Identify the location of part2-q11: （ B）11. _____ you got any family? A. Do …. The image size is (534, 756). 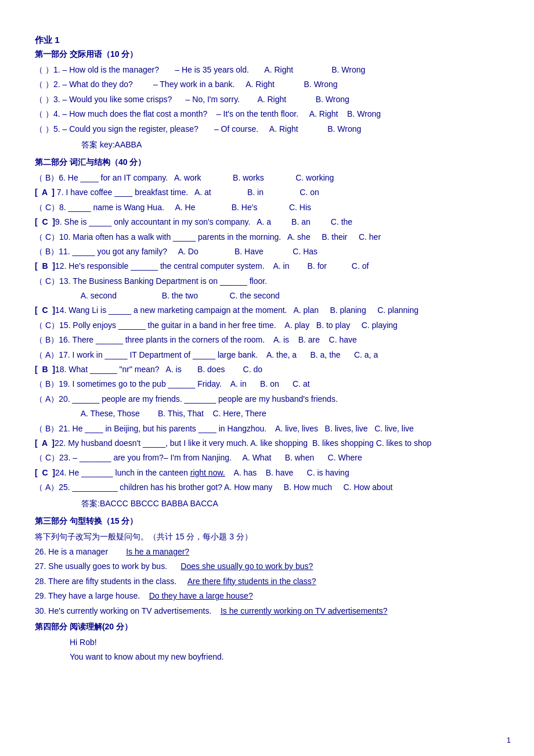
(267, 251).